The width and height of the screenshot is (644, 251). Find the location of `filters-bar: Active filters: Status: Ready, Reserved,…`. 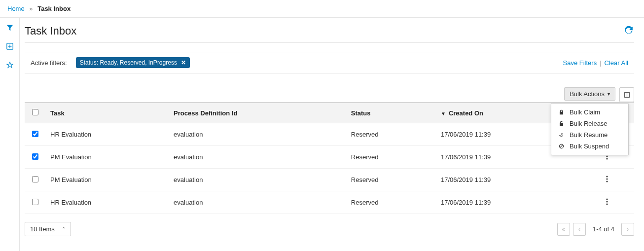

filters-bar: Active filters: Status: Ready, Reserved,… is located at coordinates (329, 63).